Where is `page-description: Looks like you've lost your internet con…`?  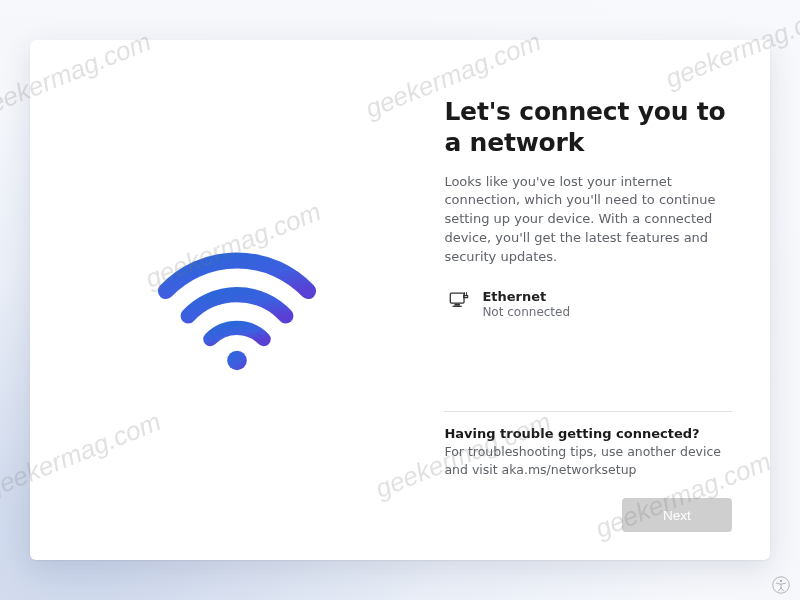
page-description: Looks like you've lost your internet con… is located at coordinates (588, 220).